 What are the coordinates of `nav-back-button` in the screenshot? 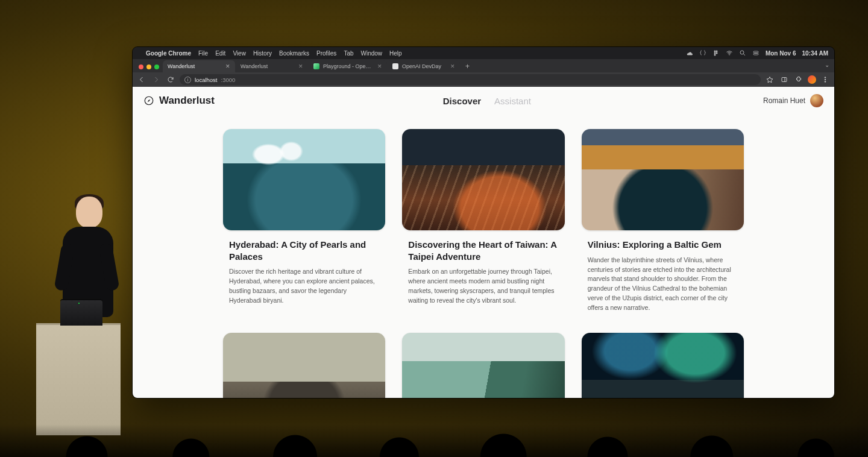 It's located at (142, 80).